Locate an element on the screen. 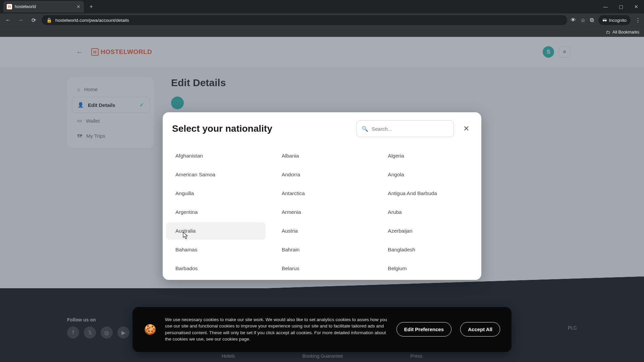 Image resolution: width=644 pixels, height=362 pixels. search-icon: 🔍 is located at coordinates (365, 129).